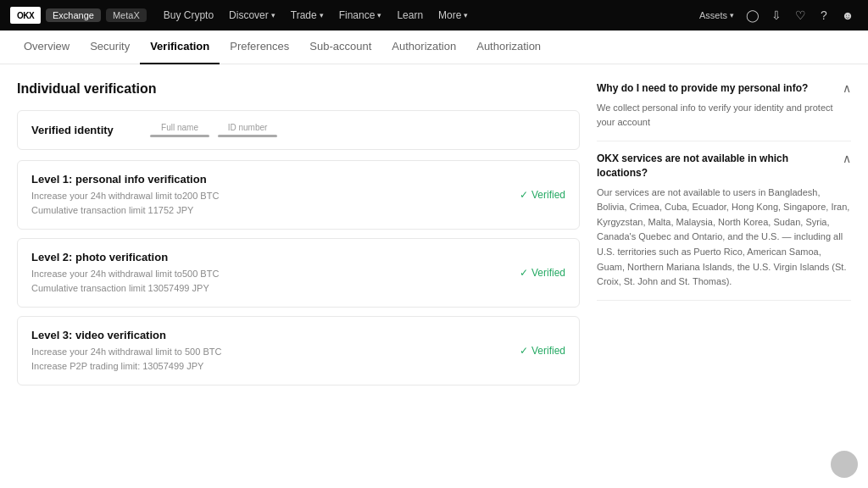 This screenshot has width=868, height=488. I want to click on level-2-card: Level 2: photo verification Increase you…, so click(298, 273).